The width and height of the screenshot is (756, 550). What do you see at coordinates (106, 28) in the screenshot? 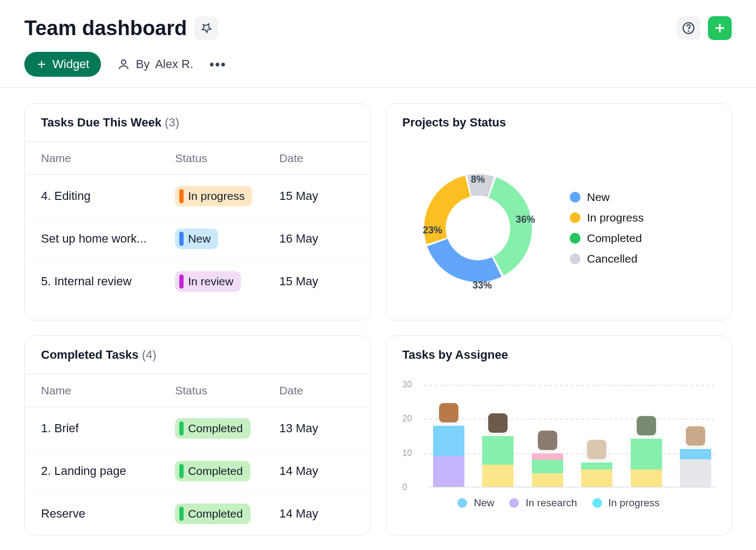
I see `page-title: Team dashboard` at bounding box center [106, 28].